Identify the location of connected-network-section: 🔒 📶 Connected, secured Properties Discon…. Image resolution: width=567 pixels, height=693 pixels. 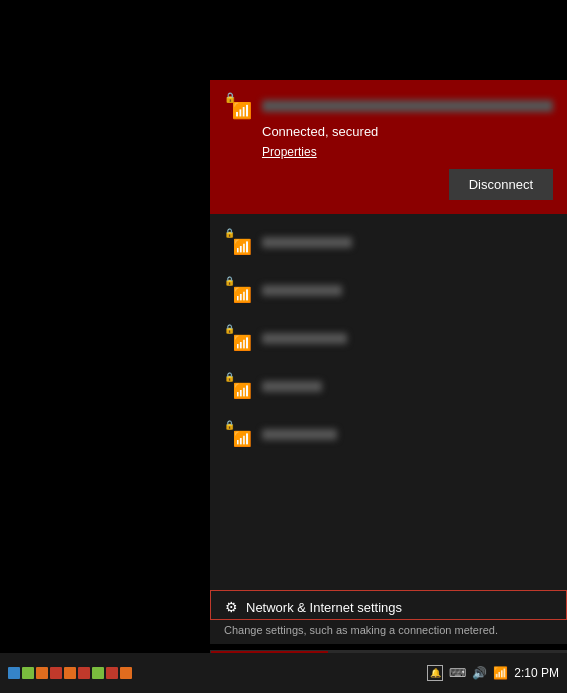
(388, 147).